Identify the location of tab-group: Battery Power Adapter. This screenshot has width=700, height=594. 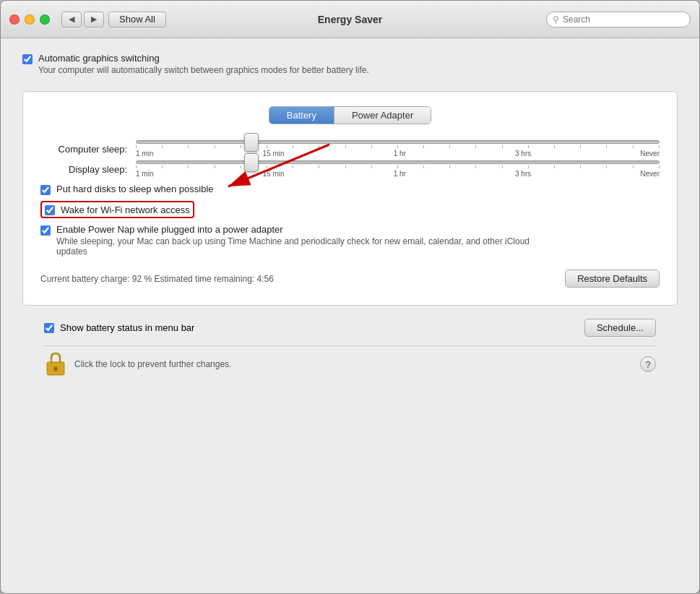
(350, 116).